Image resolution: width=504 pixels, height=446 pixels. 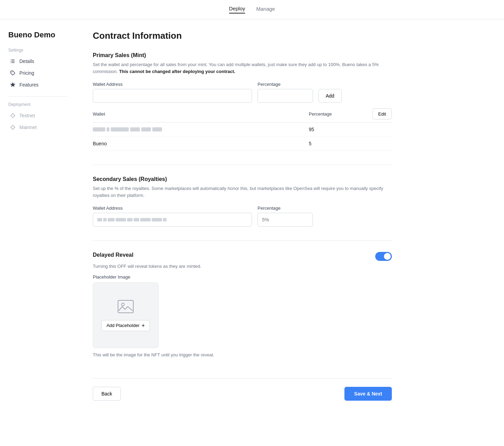 I want to click on placeholder-image-label: Placeholder Image, so click(x=242, y=277).